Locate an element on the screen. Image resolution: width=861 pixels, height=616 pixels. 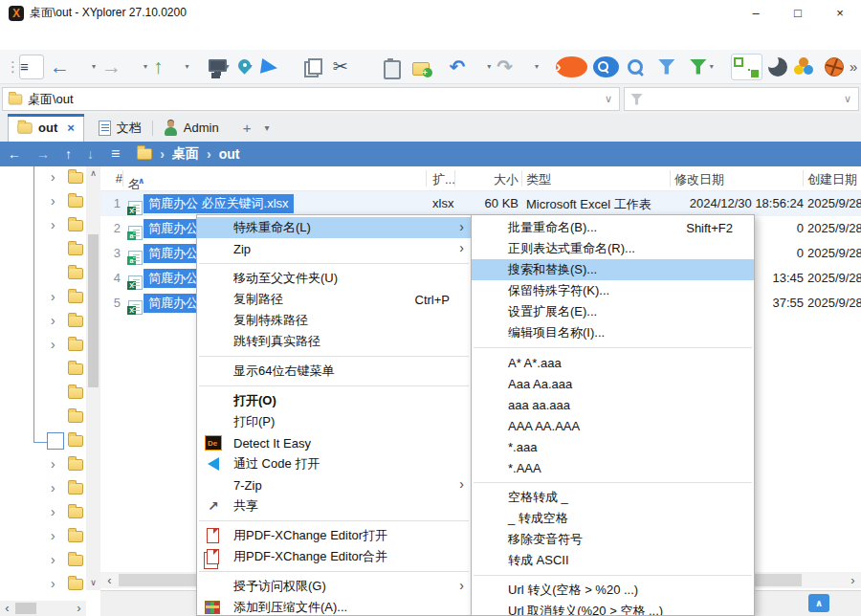
context-menu-item: 用PDF-XChange Editor打开 is located at coordinates (334, 536).